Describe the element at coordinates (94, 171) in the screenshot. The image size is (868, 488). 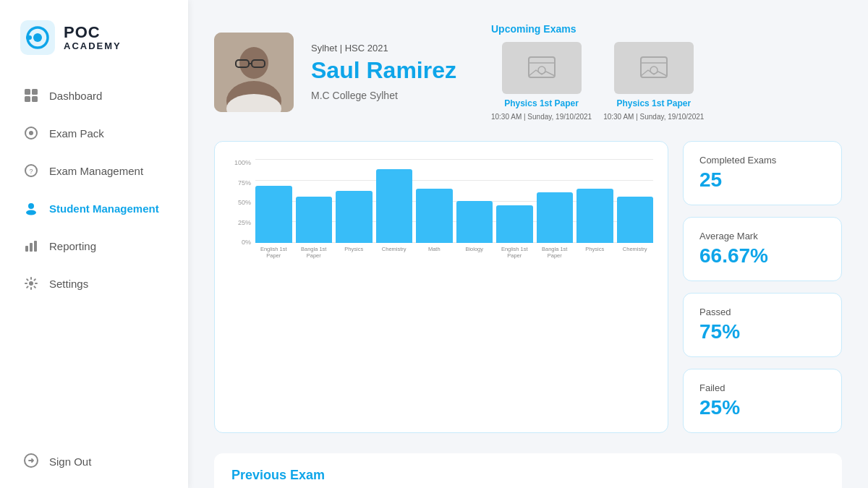
I see `sidebar-item-exam-management: ? Exam Management` at that location.